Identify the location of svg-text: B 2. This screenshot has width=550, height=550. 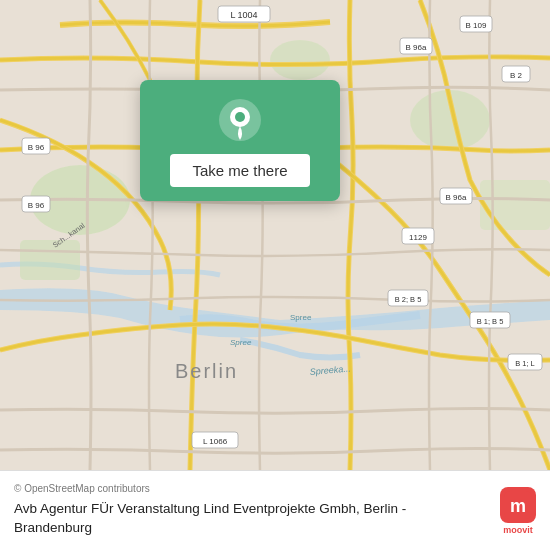
(516, 76).